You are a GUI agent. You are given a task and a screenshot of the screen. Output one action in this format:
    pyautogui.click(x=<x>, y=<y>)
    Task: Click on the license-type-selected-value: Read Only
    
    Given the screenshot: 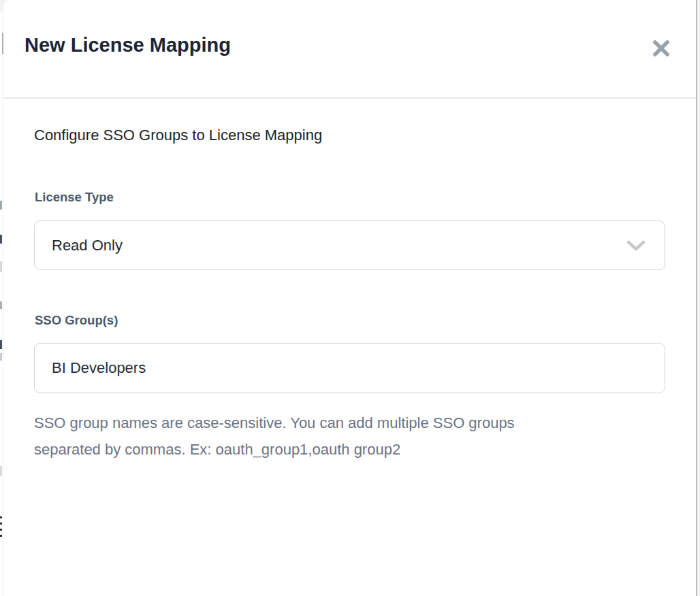 What is the action you would take?
    pyautogui.click(x=87, y=246)
    